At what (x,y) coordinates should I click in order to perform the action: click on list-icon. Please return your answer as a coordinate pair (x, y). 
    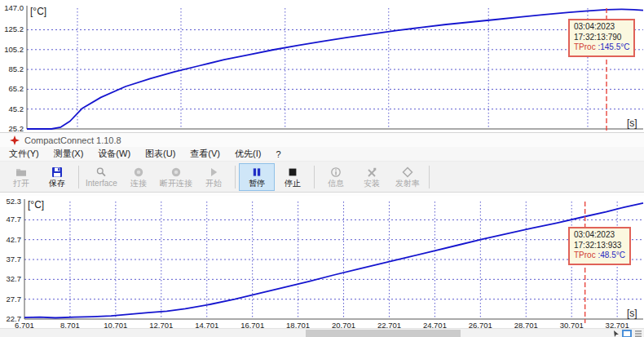
    Looking at the image, I should click on (638, 333).